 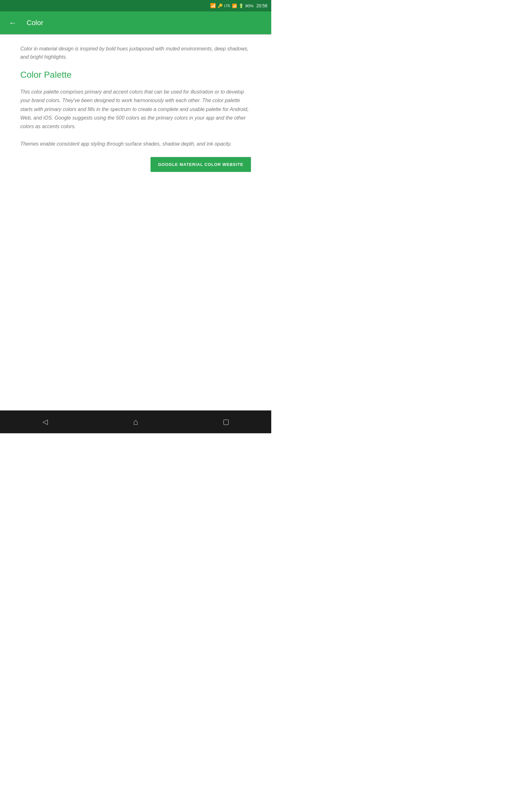 What do you see at coordinates (239, 6) in the screenshot?
I see `status-icons: 📶 🔑 LTE 📶 🔋 90% 20:56` at bounding box center [239, 6].